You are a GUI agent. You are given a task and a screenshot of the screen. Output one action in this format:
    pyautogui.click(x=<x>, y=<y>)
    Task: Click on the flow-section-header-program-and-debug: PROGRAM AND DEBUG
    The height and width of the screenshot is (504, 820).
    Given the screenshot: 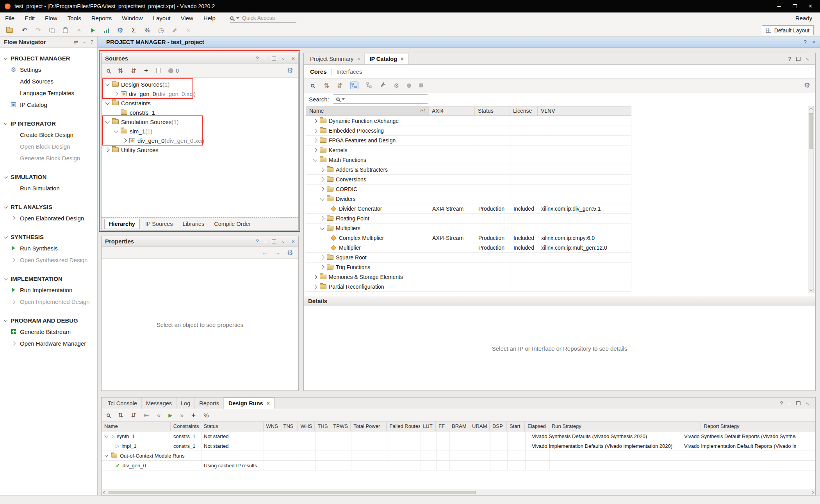 What is the action you would take?
    pyautogui.click(x=48, y=321)
    